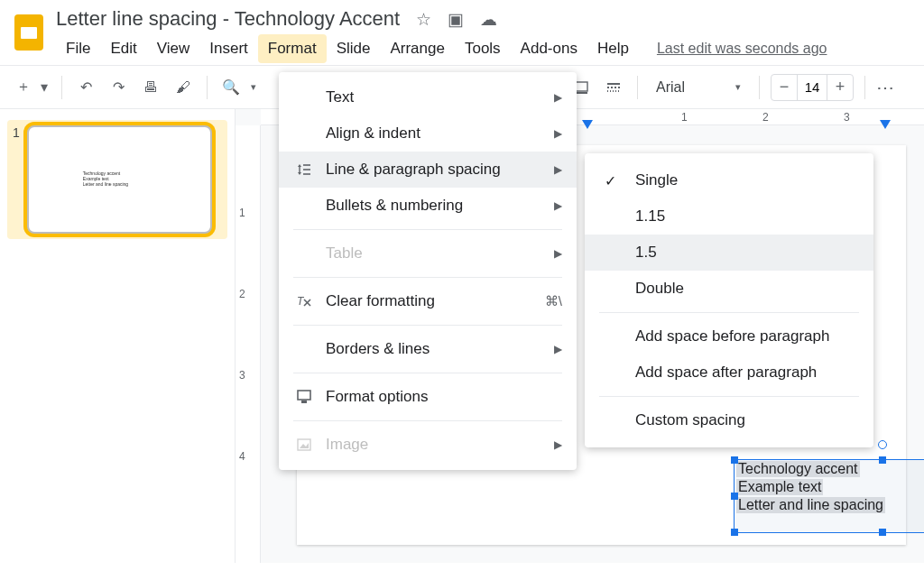 The width and height of the screenshot is (924, 571). I want to click on slides-logo, so click(29, 32).